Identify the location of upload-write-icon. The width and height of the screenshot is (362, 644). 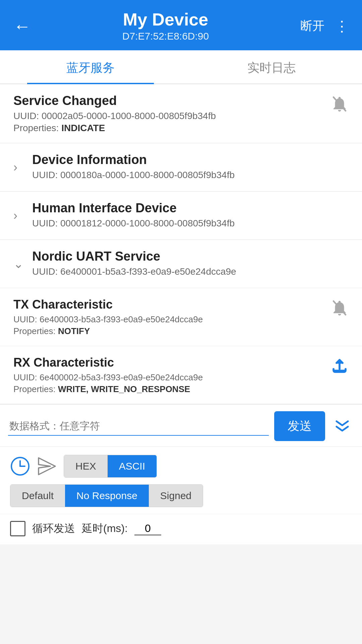
(340, 366).